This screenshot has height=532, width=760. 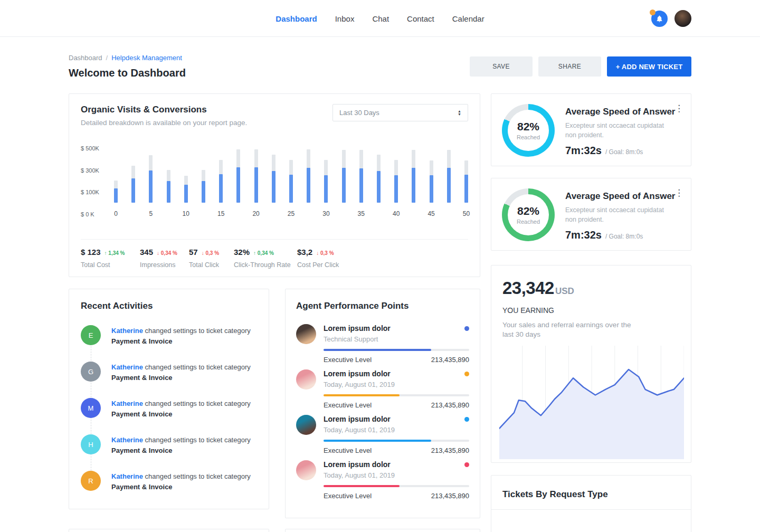 I want to click on activity-item: MKatherine changed settings to ticket ca…, so click(x=169, y=408).